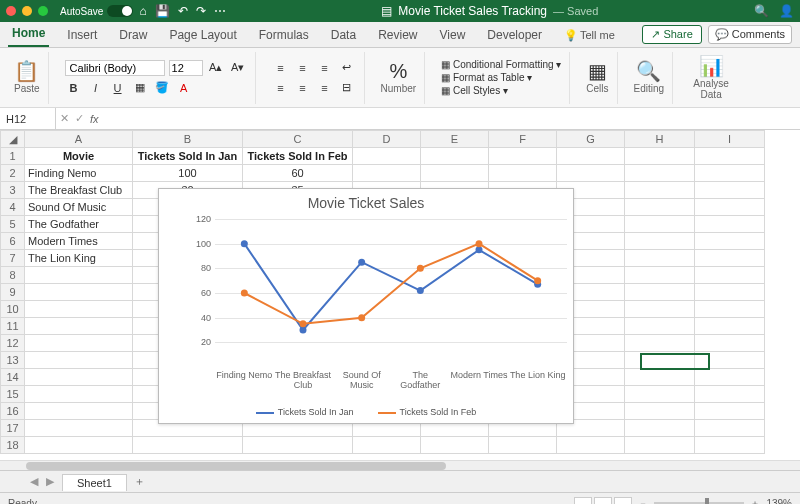 The width and height of the screenshot is (800, 504). What do you see at coordinates (188, 174) in the screenshot?
I see `cell: 100` at bounding box center [188, 174].